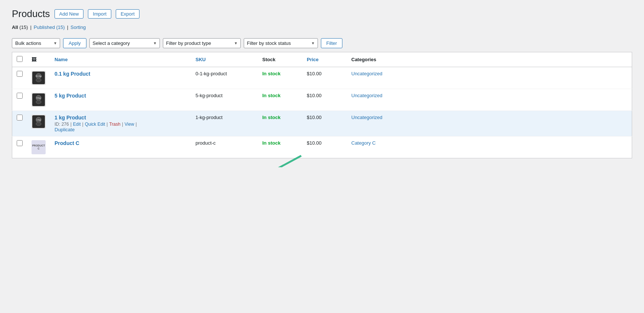 This screenshot has height=313, width=644. I want to click on th-sku-link: SKU, so click(200, 59).